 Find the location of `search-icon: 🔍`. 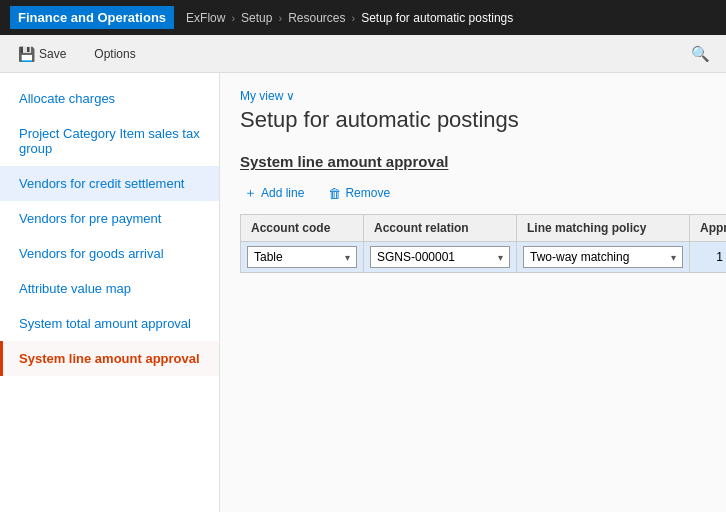

search-icon: 🔍 is located at coordinates (700, 54).